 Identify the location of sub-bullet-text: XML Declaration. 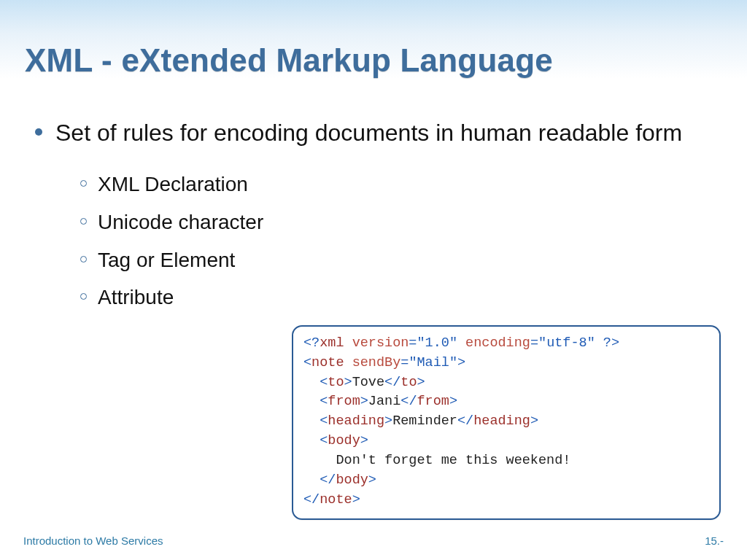
(173, 184).